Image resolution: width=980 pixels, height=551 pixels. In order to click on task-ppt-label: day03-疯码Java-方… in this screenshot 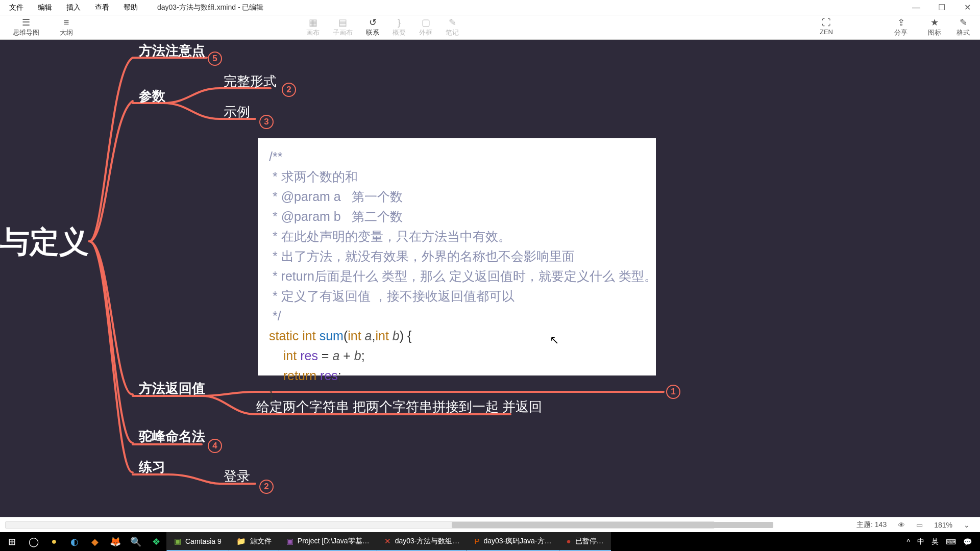, I will do `click(518, 541)`.